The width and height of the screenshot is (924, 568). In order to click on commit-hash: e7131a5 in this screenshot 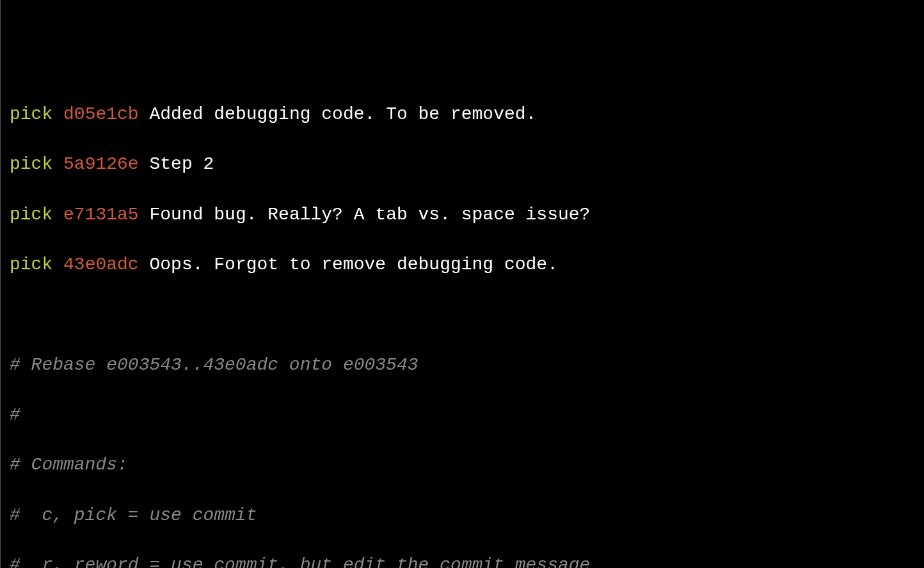, I will do `click(101, 215)`.